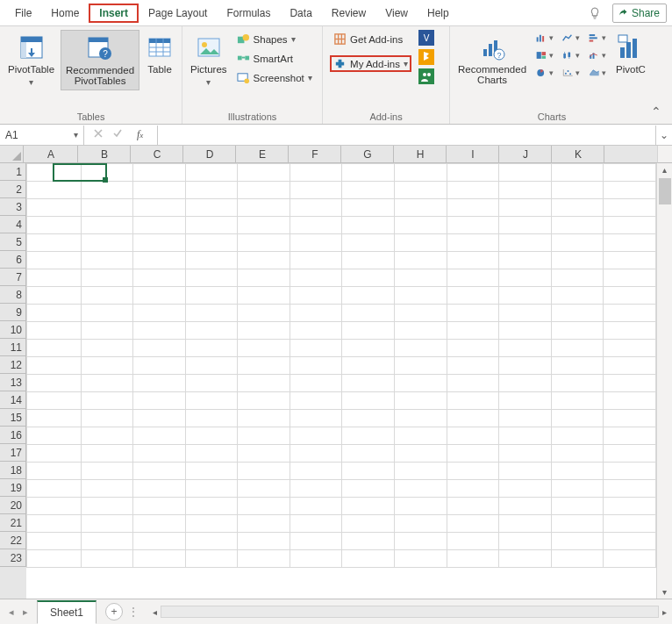  What do you see at coordinates (370, 63) in the screenshot?
I see `my-addins-button: My Add-ins▾` at bounding box center [370, 63].